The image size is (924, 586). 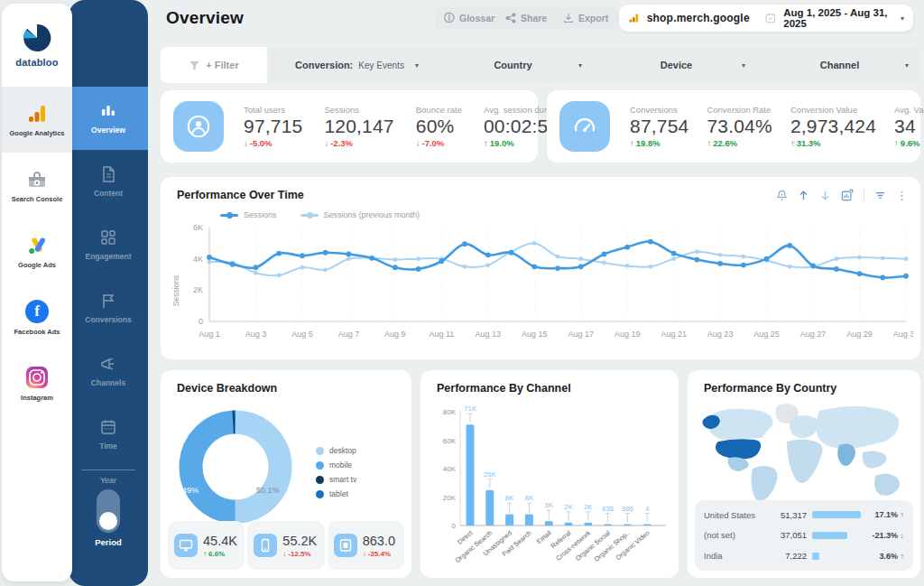 What do you see at coordinates (205, 18) in the screenshot?
I see `page-title: Overview` at bounding box center [205, 18].